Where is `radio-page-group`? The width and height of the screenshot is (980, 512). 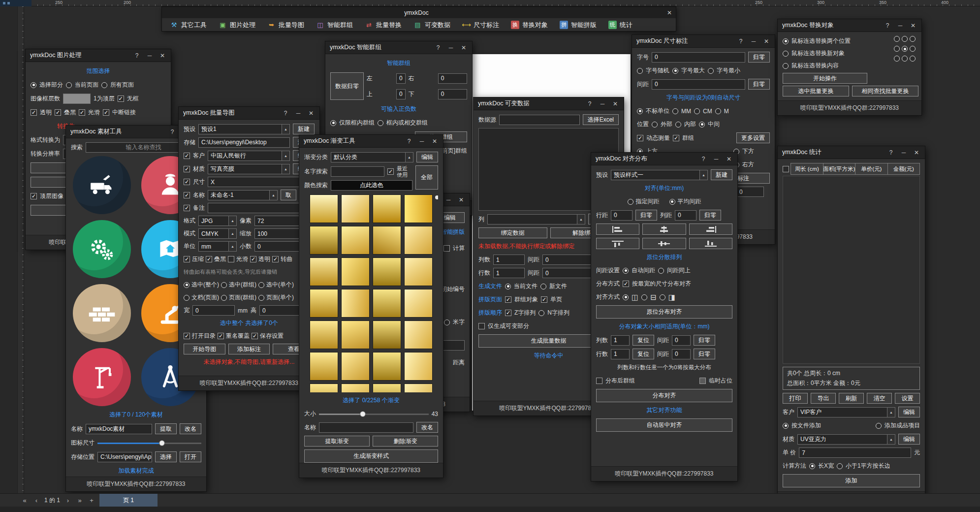 radio-page-group is located at coordinates (224, 298).